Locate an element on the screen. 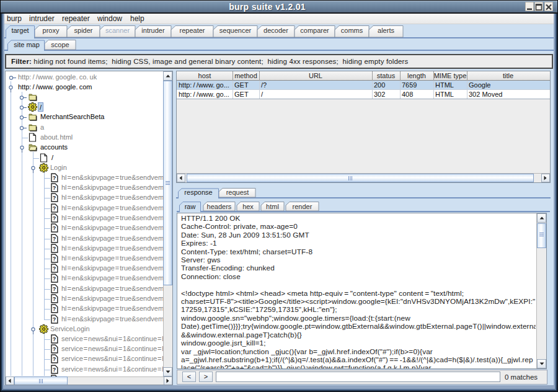  svg-text: comms is located at coordinates (352, 30).